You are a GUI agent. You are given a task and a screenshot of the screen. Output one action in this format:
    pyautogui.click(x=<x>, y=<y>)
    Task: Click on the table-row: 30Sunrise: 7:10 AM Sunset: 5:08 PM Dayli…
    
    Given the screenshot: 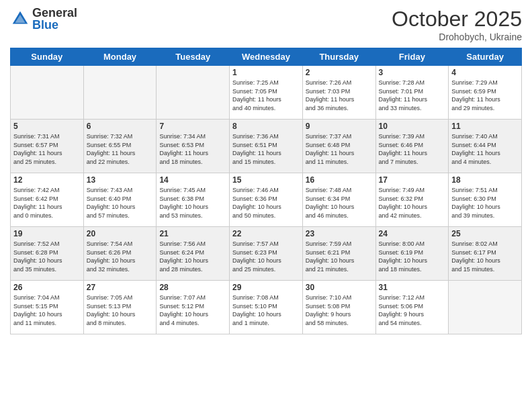 What is the action you would take?
    pyautogui.click(x=339, y=308)
    